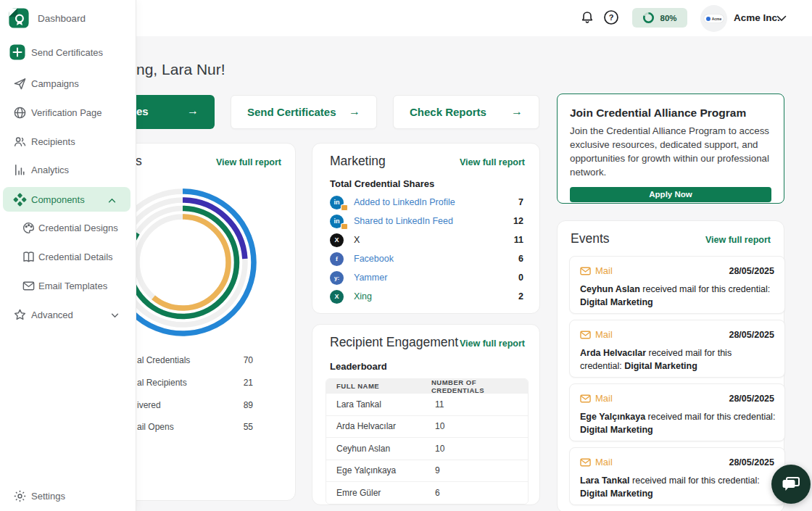  What do you see at coordinates (427, 493) in the screenshot?
I see `table-row: Emre Güler 6` at bounding box center [427, 493].